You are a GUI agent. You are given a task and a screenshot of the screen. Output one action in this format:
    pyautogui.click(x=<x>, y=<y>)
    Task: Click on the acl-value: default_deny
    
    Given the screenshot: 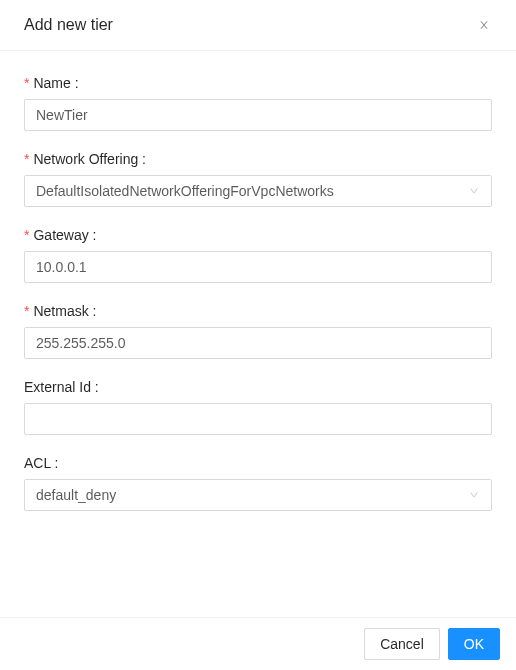 What is the action you would take?
    pyautogui.click(x=248, y=495)
    